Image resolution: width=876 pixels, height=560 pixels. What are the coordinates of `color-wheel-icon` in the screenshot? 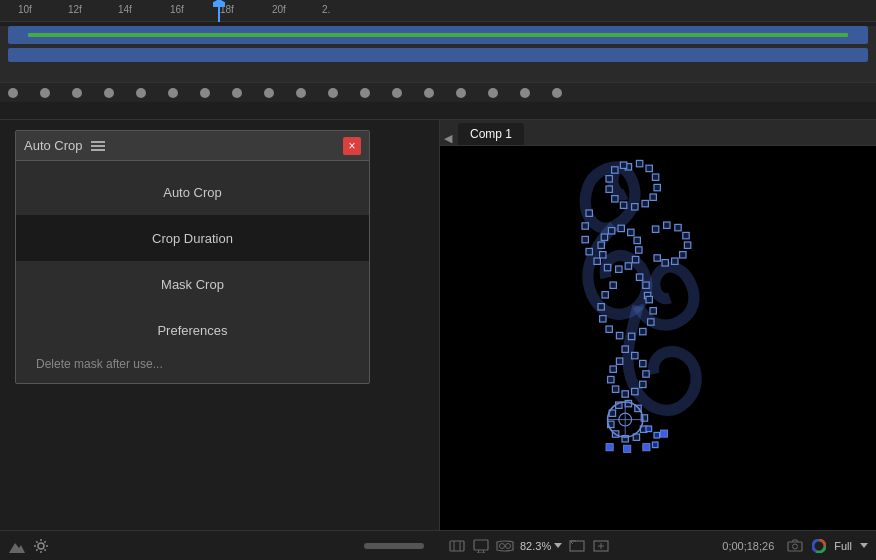 It's located at (819, 546).